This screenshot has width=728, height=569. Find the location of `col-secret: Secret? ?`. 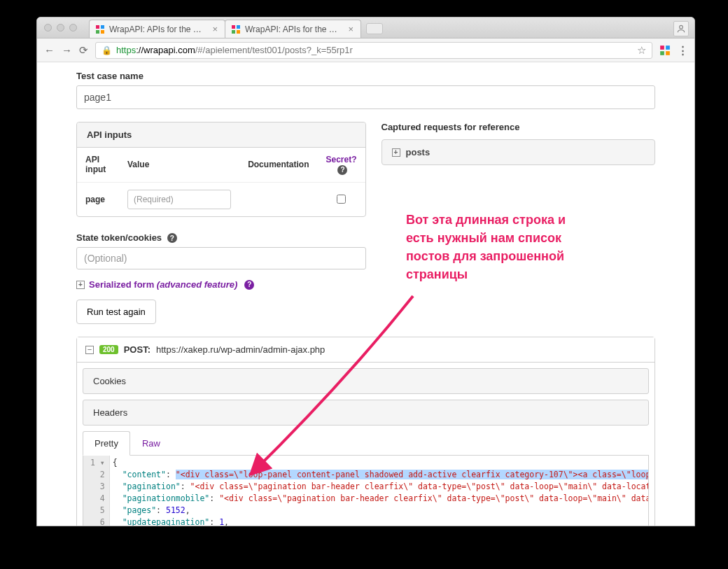

col-secret: Secret? ? is located at coordinates (341, 165).